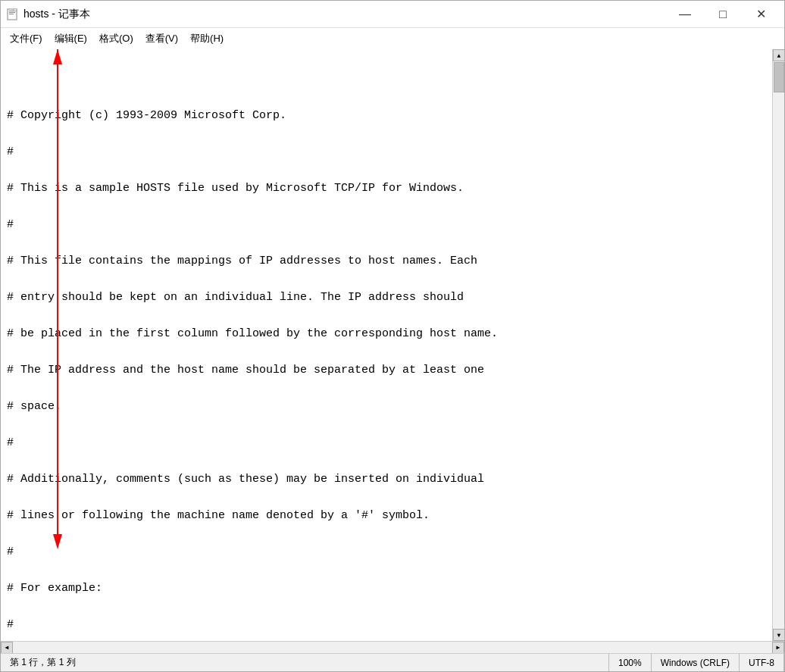  I want to click on content-line-2: #, so click(386, 152).